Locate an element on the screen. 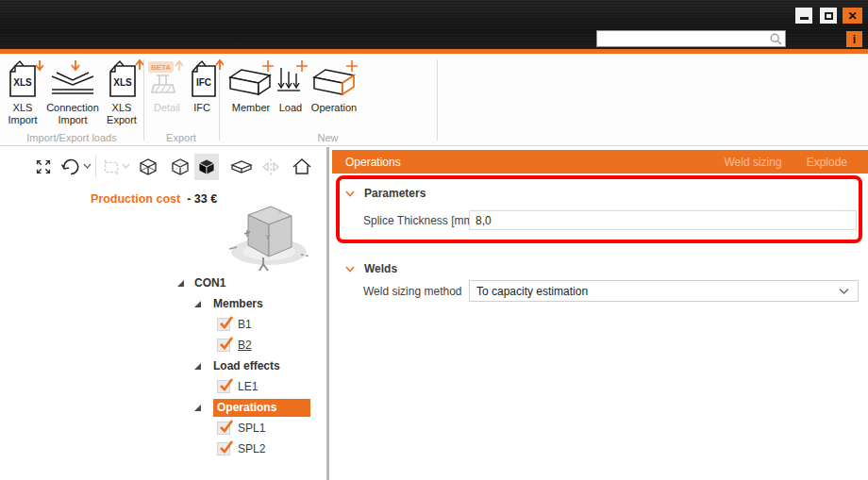 Image resolution: width=868 pixels, height=480 pixels. tree-node-label: SPL1 is located at coordinates (251, 428).